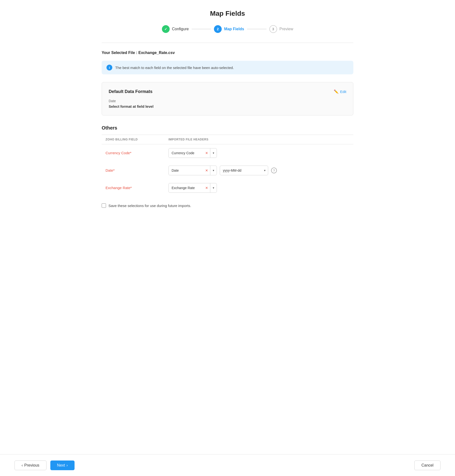 The width and height of the screenshot is (455, 476). What do you see at coordinates (241, 171) in the screenshot?
I see `date-format-select-value: yyyy-MM-dd` at bounding box center [241, 171].